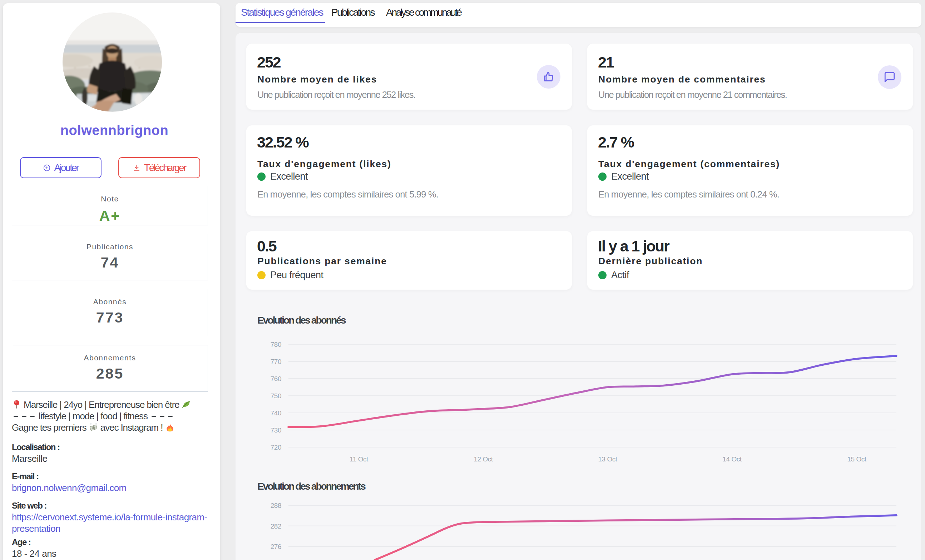 The width and height of the screenshot is (925, 560). I want to click on svg-text: 720, so click(276, 447).